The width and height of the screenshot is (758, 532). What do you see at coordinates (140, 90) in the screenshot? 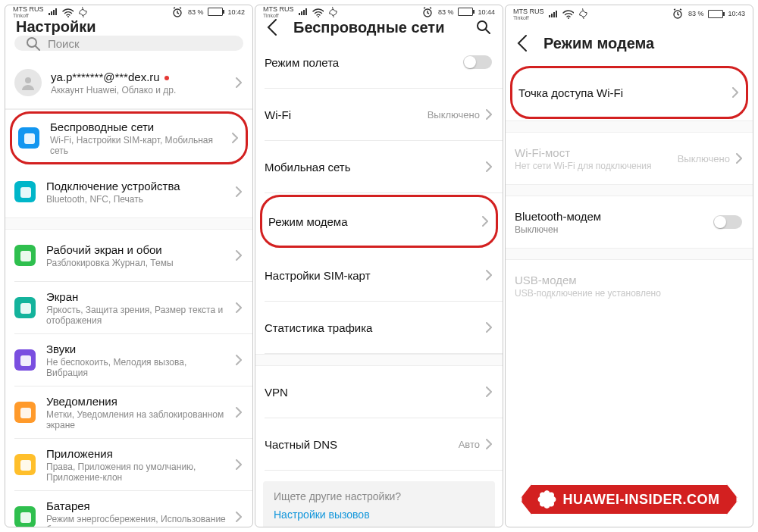
I see `account-sub: Аккаунт Huawei, Облако и др.` at bounding box center [140, 90].